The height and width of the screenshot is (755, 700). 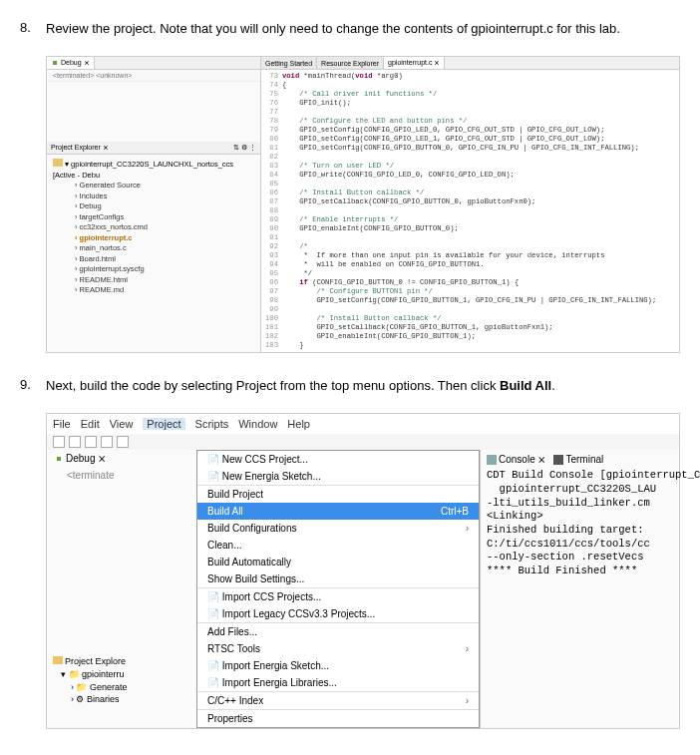 I want to click on project-explorer-title: Project Explorer ⨯⇅ ⚙ ⋮, so click(x=154, y=148).